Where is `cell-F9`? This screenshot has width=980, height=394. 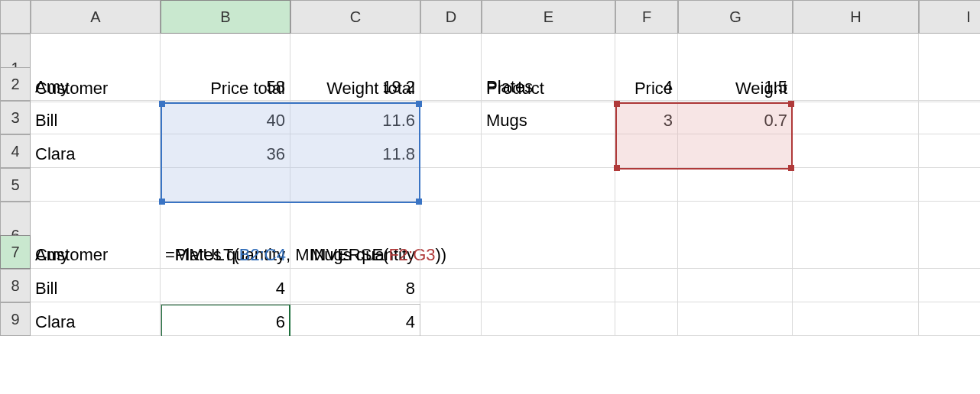
cell-F9 is located at coordinates (647, 319).